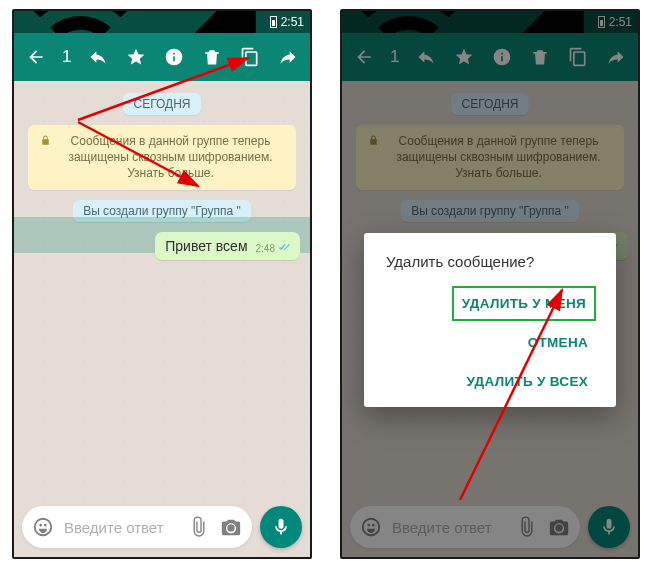 Image resolution: width=659 pixels, height=569 pixels. What do you see at coordinates (98, 57) in the screenshot?
I see `reply-button` at bounding box center [98, 57].